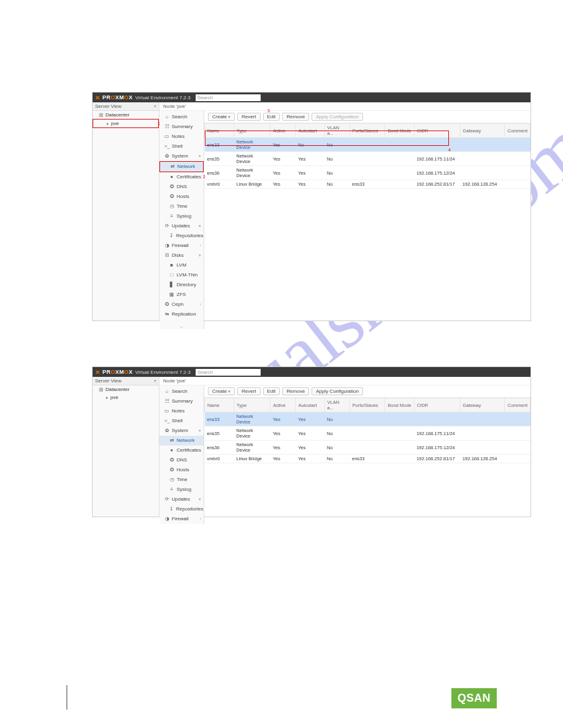 The image size is (563, 728). What do you see at coordinates (368, 419) in the screenshot?
I see `table-row: ens33Network DeviceYesYesNo` at bounding box center [368, 419].